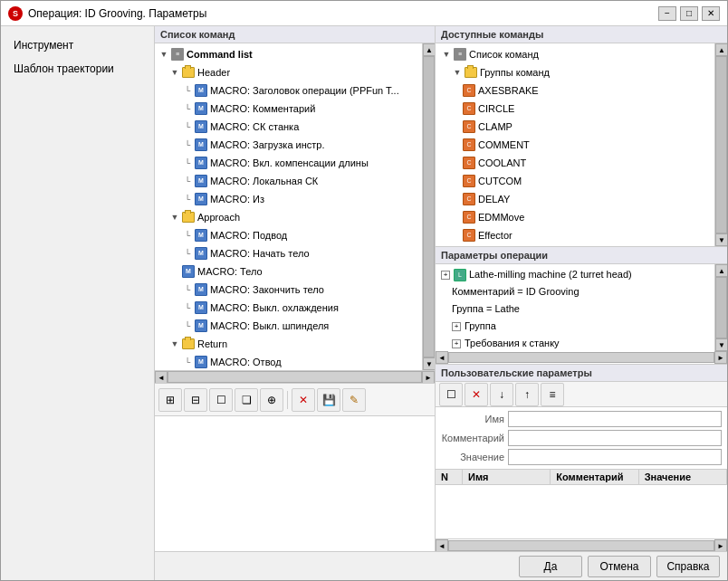 This screenshot has height=581, width=728. Describe the element at coordinates (288, 344) in the screenshot. I see `tree-section-return: ▼ Return` at that location.